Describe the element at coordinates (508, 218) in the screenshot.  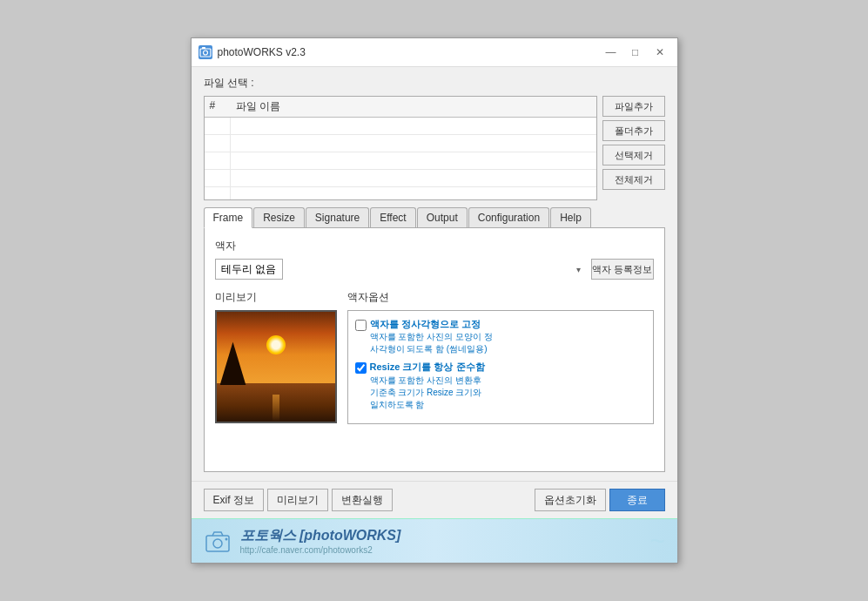
I see `tab-configuration: Configuration` at that location.